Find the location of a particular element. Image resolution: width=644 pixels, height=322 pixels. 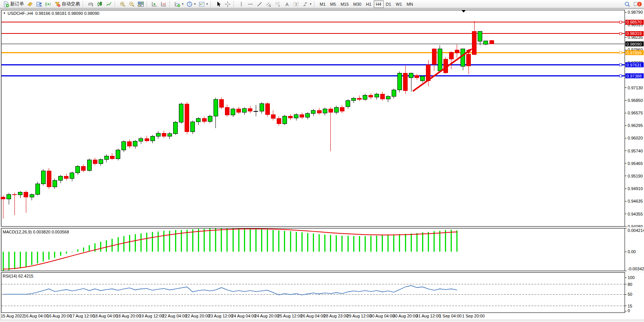

horizontal-line-tool is located at coordinates (250, 4).